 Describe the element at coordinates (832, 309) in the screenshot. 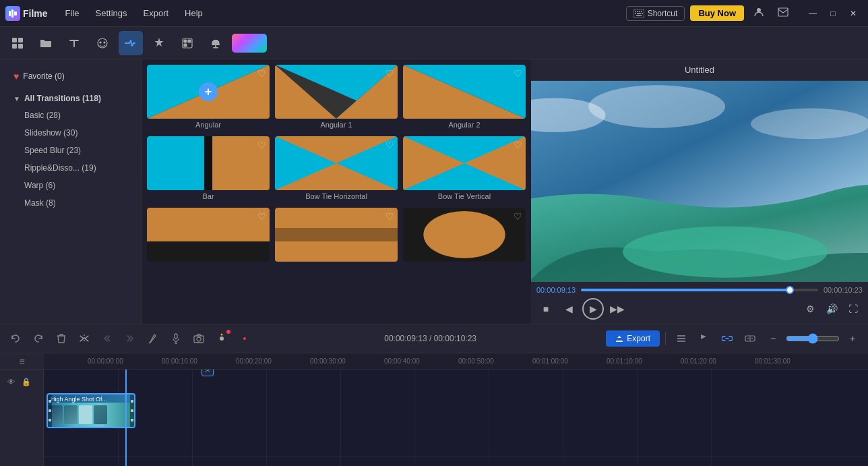

I see `volume-button: 🔊` at that location.